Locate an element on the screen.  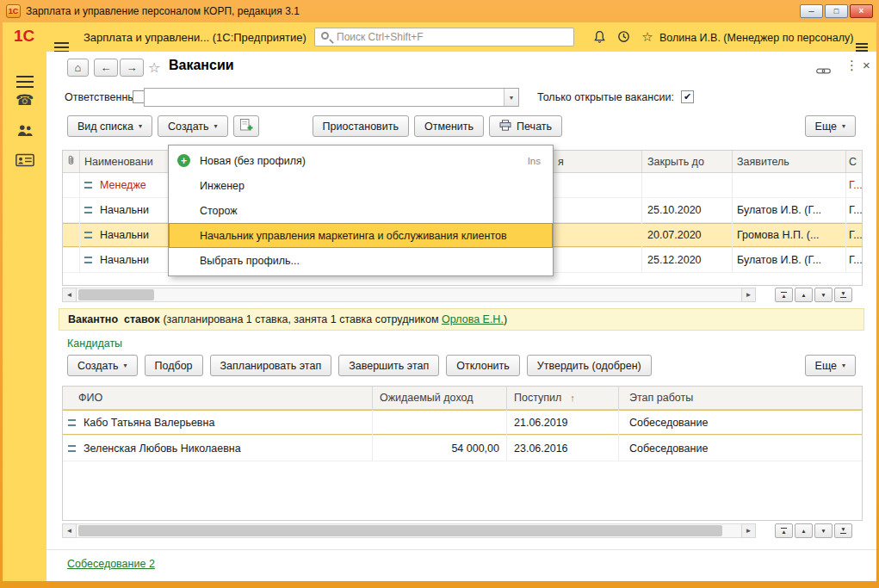
app-header: 1С Зарплата и управлени... (1С:Предприят… is located at coordinates (439, 37).